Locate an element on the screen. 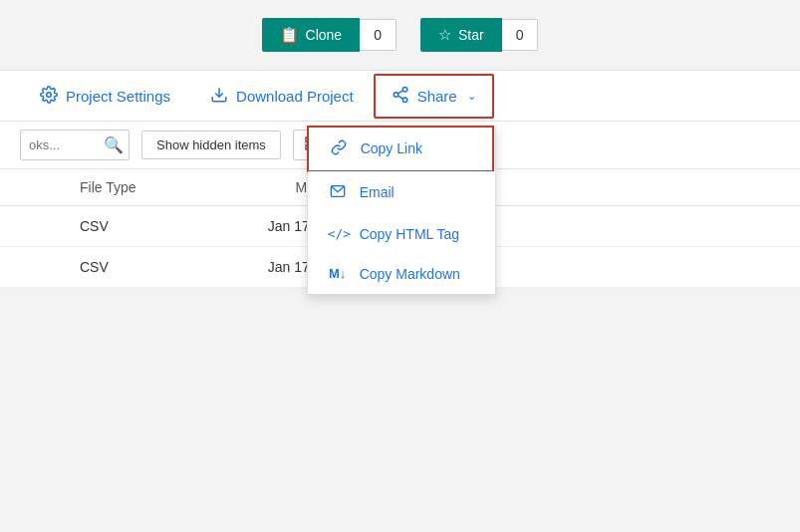 This screenshot has height=532, width=800. search-input-wrap: 🔍 is located at coordinates (75, 145).